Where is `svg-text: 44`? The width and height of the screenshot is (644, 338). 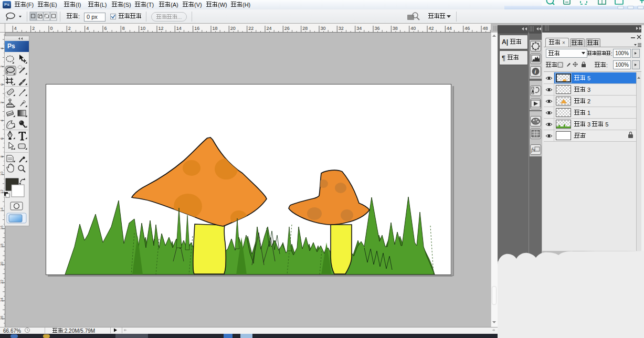 svg-text: 44 is located at coordinates (449, 28).